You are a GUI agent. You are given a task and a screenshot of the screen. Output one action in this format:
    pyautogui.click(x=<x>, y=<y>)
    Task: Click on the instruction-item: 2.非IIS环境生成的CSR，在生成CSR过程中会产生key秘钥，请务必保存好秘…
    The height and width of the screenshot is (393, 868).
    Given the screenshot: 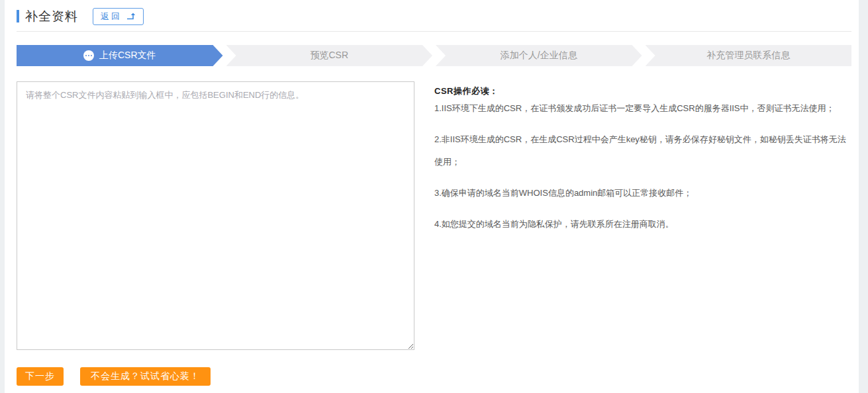 What is the action you would take?
    pyautogui.click(x=641, y=151)
    